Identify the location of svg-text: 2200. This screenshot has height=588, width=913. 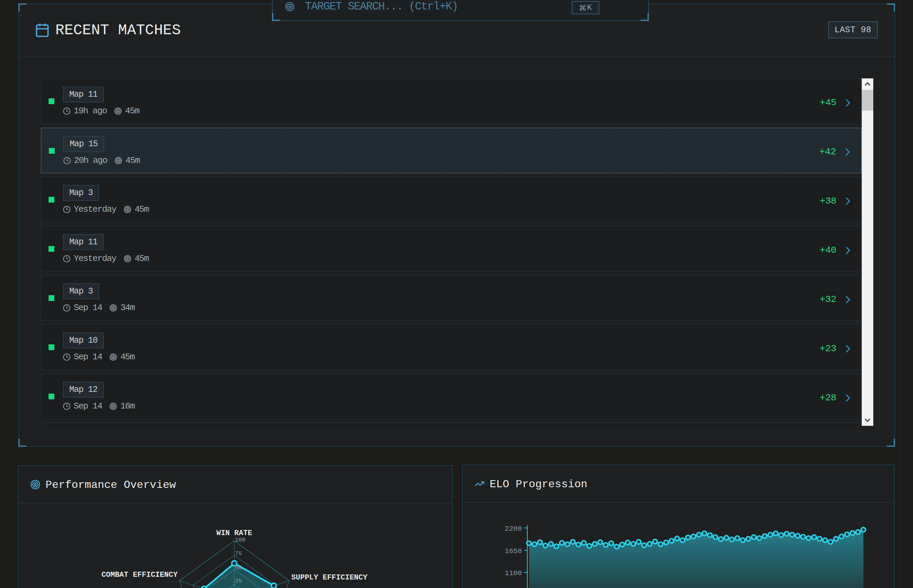
(513, 529).